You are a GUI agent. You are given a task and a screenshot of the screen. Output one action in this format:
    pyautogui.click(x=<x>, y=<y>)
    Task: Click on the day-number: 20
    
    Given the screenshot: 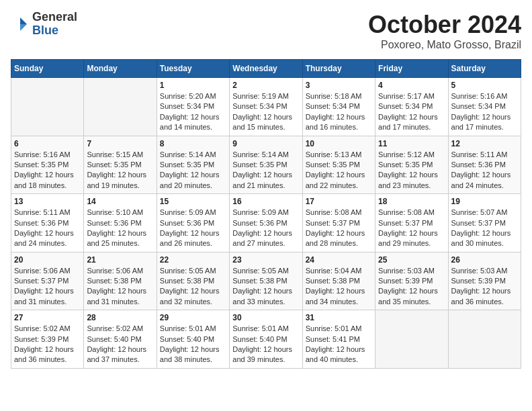 What is the action you would take?
    pyautogui.click(x=47, y=260)
    